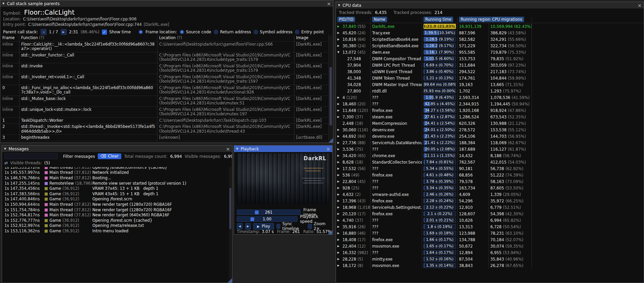 The height and width of the screenshot is (283, 644). Describe the element at coordinates (353, 233) in the screenshot. I see `pid-cell: ▶16,880(46)` at that location.